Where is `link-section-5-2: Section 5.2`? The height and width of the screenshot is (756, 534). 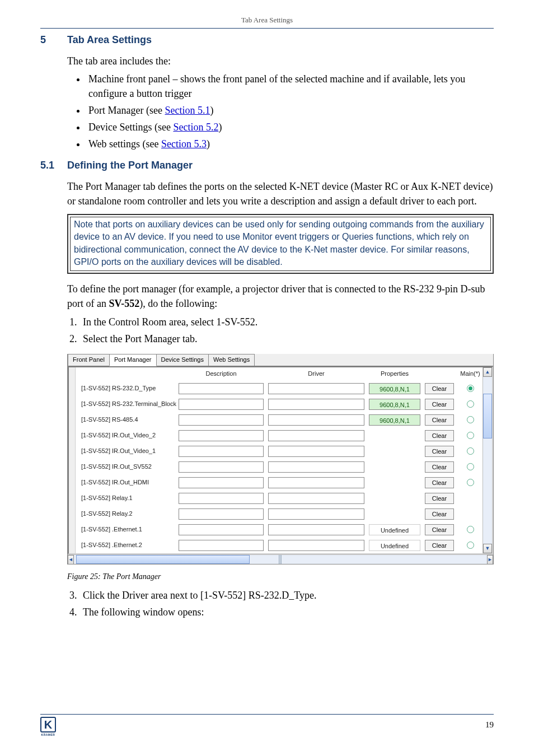 link-section-5-2: Section 5.2 is located at coordinates (196, 127).